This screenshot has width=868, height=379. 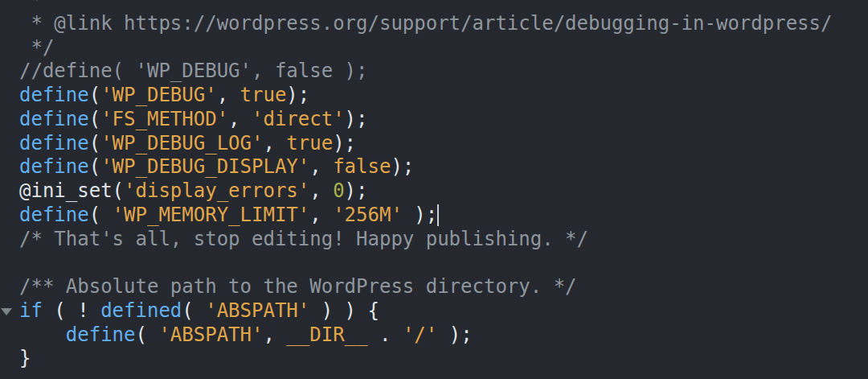 I want to click on code-token-number: 0, so click(x=338, y=191).